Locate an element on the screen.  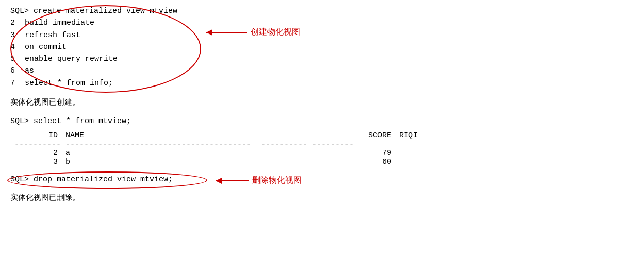
table-header: ID NAME SCORE RIQI is located at coordinates (322, 136).